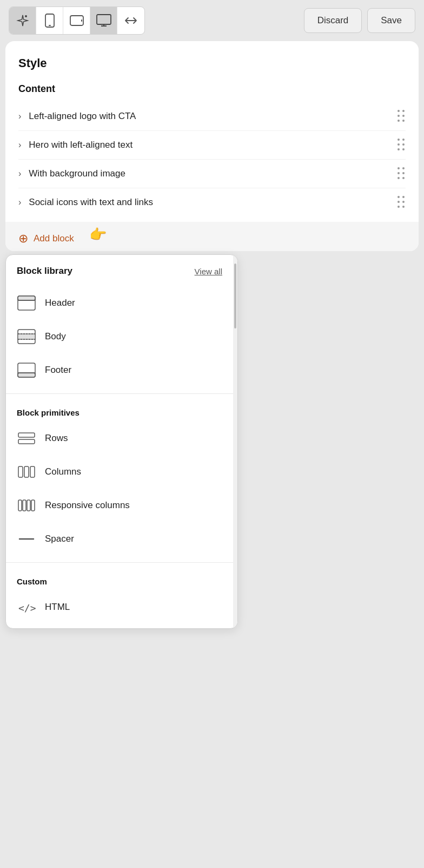 This screenshot has height=868, width=424. Describe the element at coordinates (131, 21) in the screenshot. I see `fullscreen-button` at that location.